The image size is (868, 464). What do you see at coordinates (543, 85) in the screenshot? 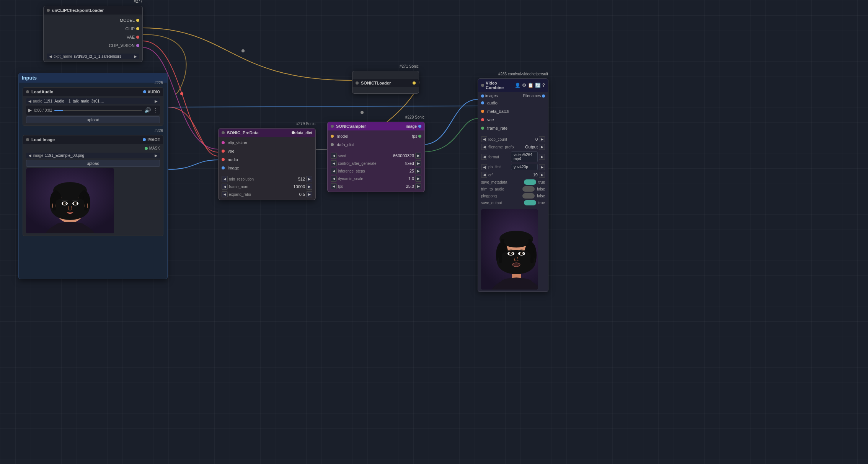
I see `video-combine-help: ?` at bounding box center [543, 85].